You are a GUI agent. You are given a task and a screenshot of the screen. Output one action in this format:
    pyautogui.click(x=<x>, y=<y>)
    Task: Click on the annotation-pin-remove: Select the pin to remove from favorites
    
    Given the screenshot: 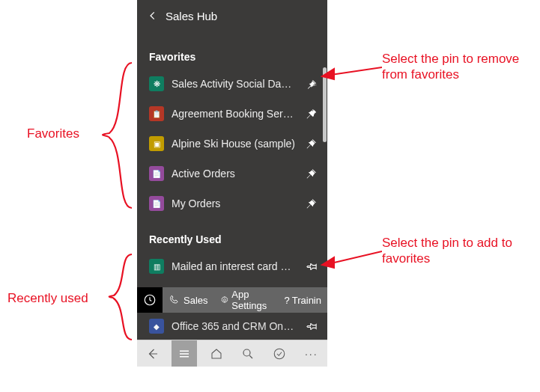 What is the action you would take?
    pyautogui.click(x=461, y=67)
    